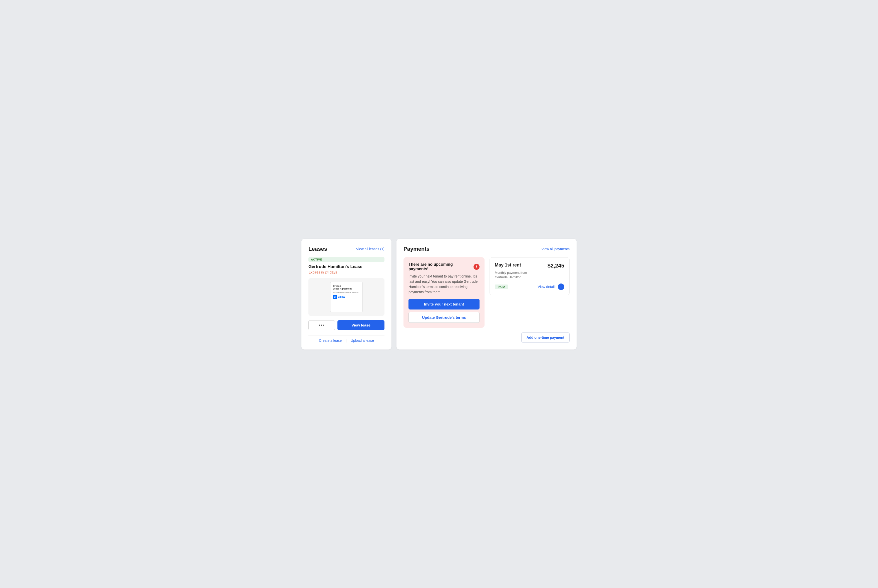 The width and height of the screenshot is (878, 588). I want to click on leases-card: Leases View all leases (1) ACTIVE Gertru…, so click(346, 294).